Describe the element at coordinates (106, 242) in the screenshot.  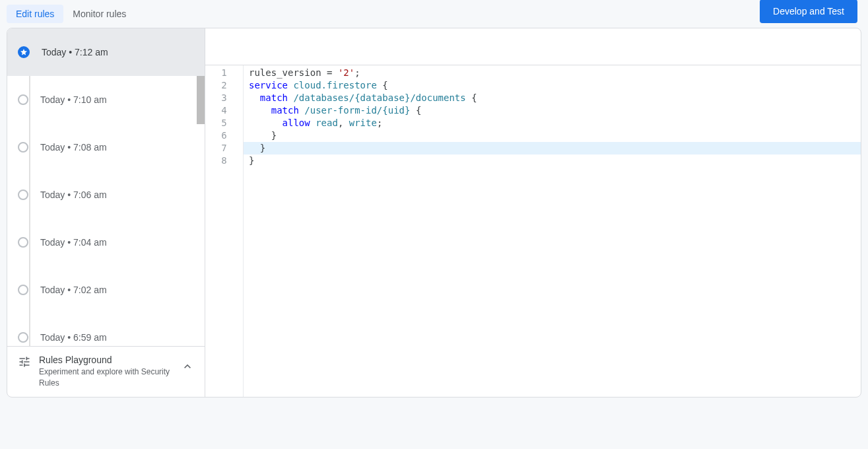
I see `history-item: Today • 7:04 am` at that location.